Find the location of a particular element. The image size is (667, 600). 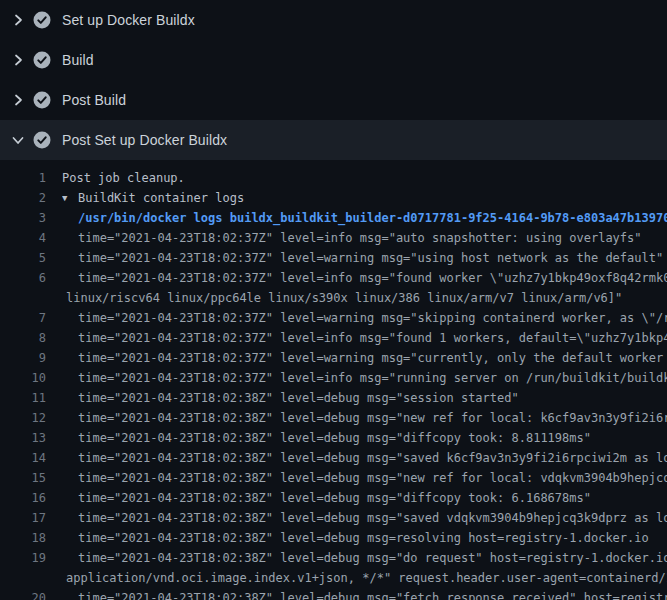

log-line-number: 10 is located at coordinates (23, 378).